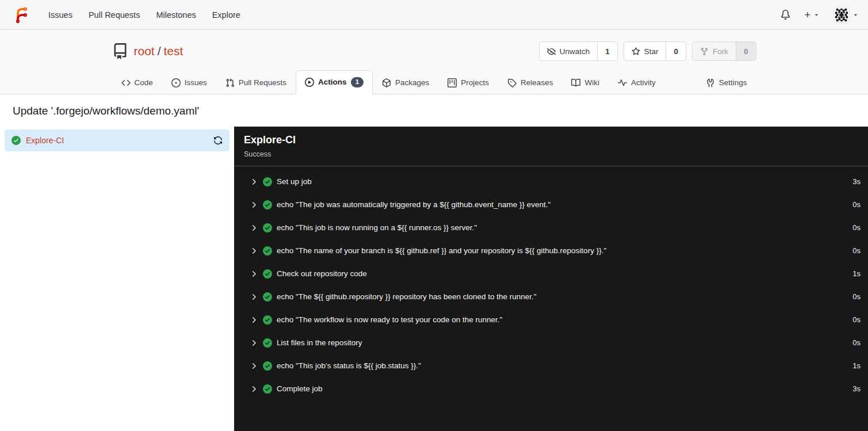  What do you see at coordinates (452, 83) in the screenshot?
I see `project-board-icon` at bounding box center [452, 83].